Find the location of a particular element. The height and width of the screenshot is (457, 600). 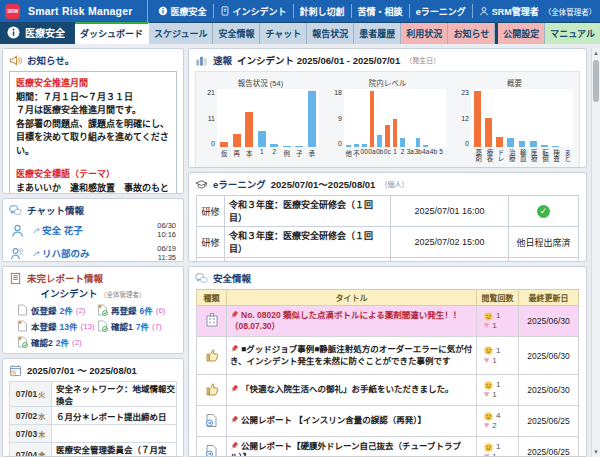

graduation-cap-icon is located at coordinates (202, 184).